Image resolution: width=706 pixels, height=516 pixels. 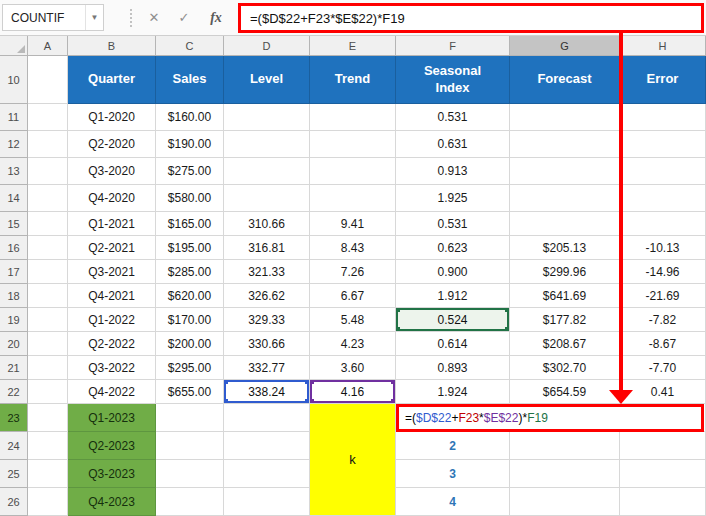 What do you see at coordinates (267, 392) in the screenshot?
I see `cell-D22: 338.24` at bounding box center [267, 392].